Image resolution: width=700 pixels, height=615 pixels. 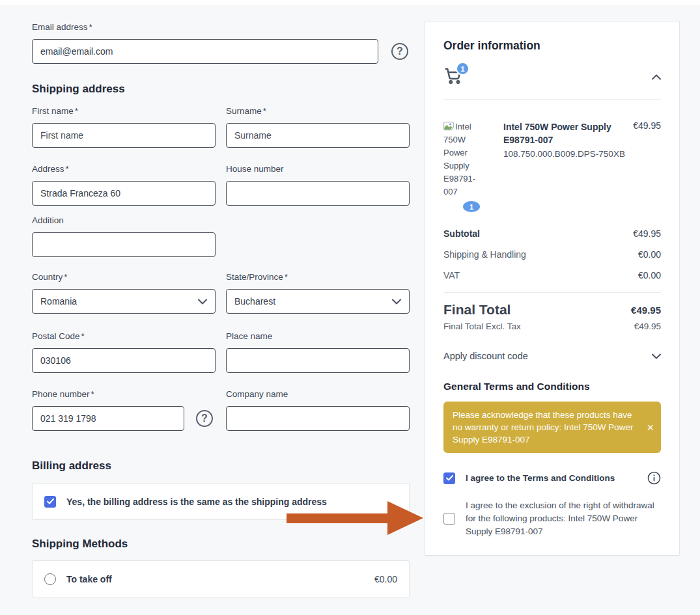 I want to click on surname-field: Surname*, so click(x=318, y=126).